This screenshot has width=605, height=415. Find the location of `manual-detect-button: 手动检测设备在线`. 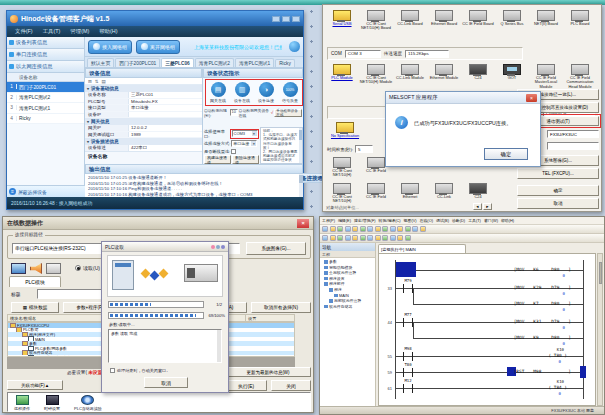

manual-detect-button: 手动检测设备在线 is located at coordinates (288, 113).